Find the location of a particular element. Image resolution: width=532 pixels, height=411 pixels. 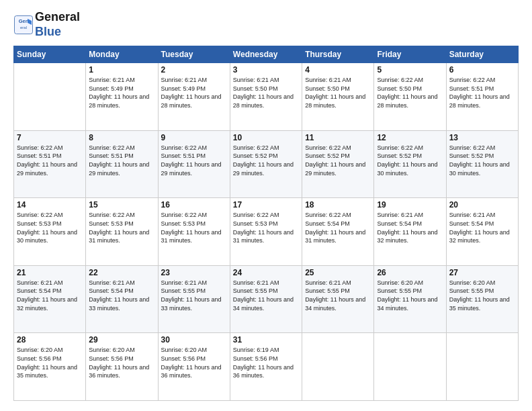

day-header: Sunday is located at coordinates (50, 55).